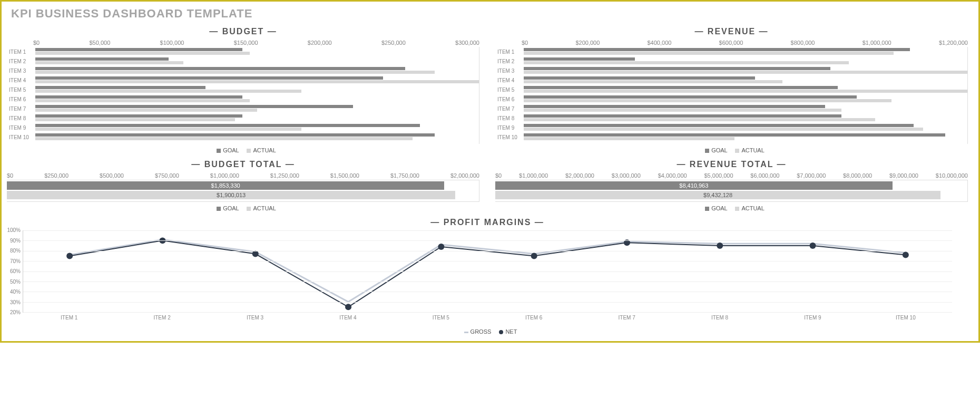  What do you see at coordinates (243, 99) in the screenshot?
I see `table-row: ITEM 6` at bounding box center [243, 99].